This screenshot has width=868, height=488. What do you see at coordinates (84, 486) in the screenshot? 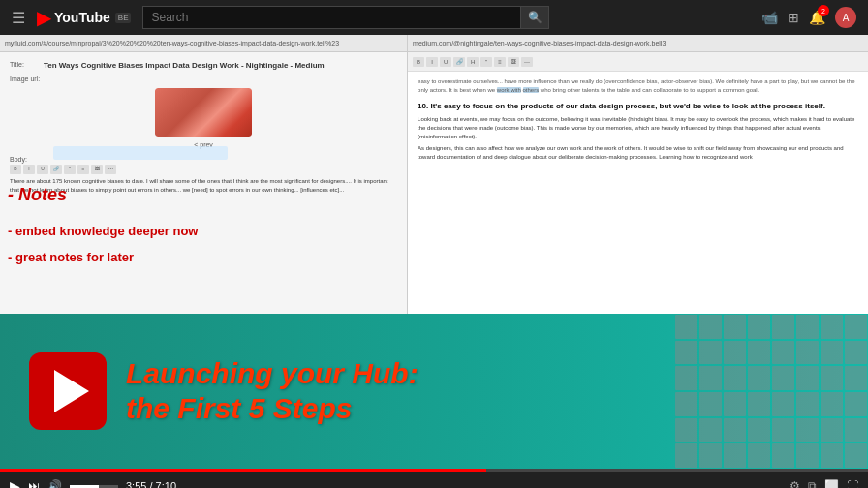
I see `volume-fill` at bounding box center [84, 486].